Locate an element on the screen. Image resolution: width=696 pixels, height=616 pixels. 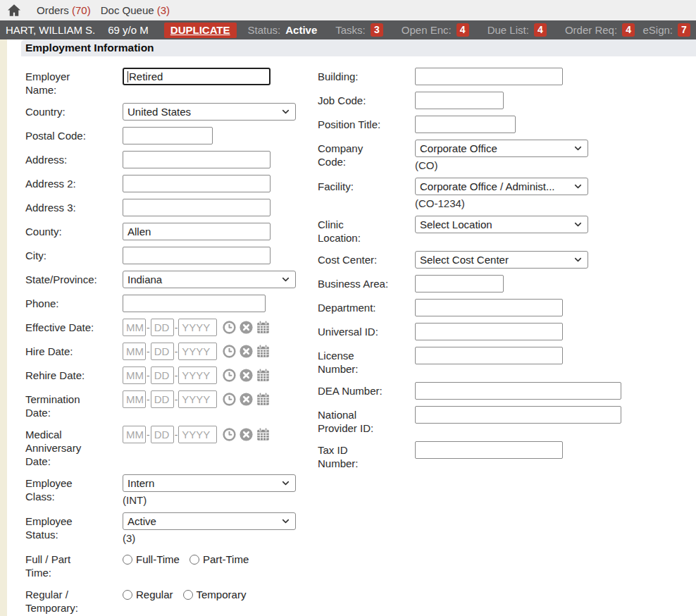
termination-date-picker: MM-DD-YYYY is located at coordinates (209, 399).